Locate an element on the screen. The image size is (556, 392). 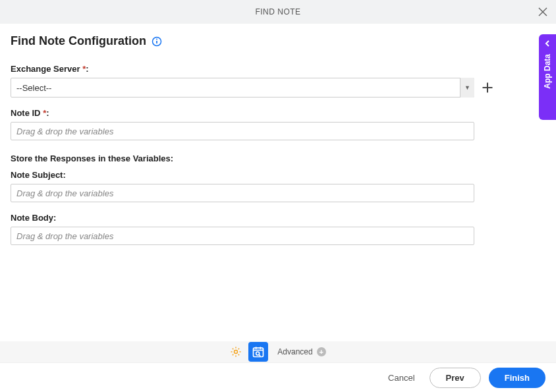
gear-icon is located at coordinates (236, 352).